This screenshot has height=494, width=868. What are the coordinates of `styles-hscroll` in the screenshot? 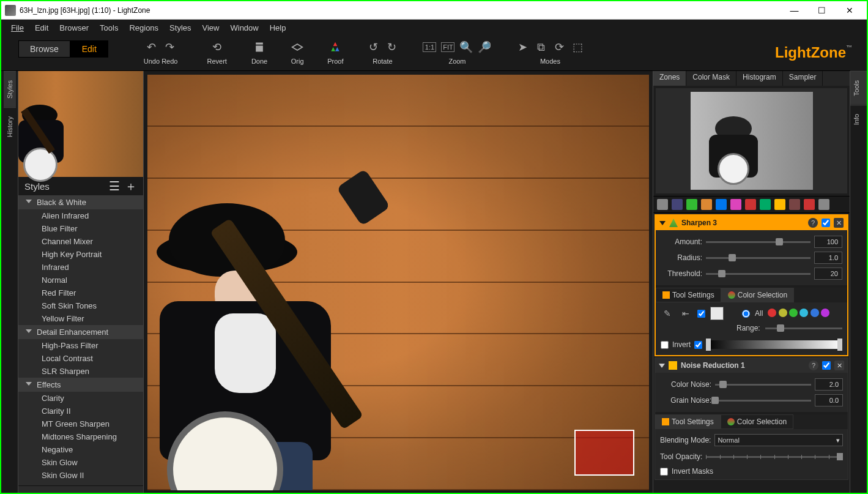 It's located at (81, 490).